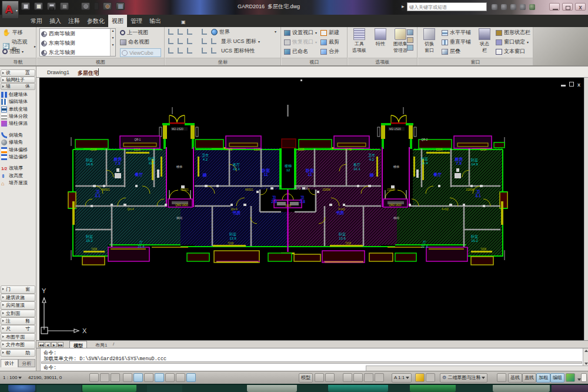 Image resolution: width=588 pixels, height=392 pixels. Describe the element at coordinates (44, 291) in the screenshot. I see `svg-text: Y` at that location.